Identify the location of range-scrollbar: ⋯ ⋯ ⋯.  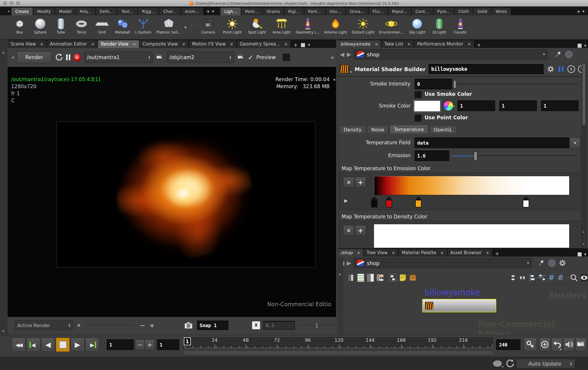
(338, 353).